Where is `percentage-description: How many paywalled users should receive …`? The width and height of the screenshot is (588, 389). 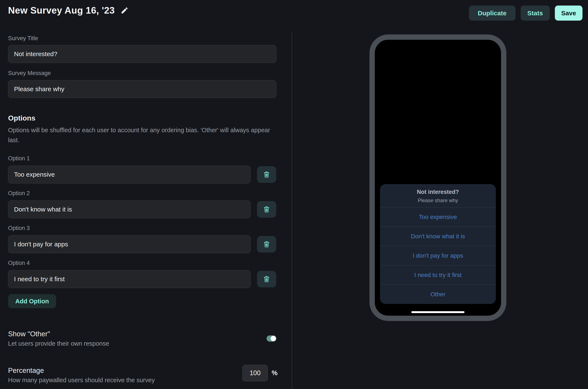
percentage-description: How many paywalled users should receive … is located at coordinates (81, 380).